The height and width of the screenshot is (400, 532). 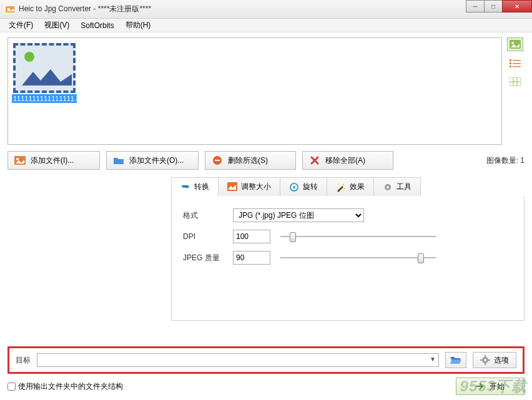 I want to click on grid-icon, so click(x=515, y=82).